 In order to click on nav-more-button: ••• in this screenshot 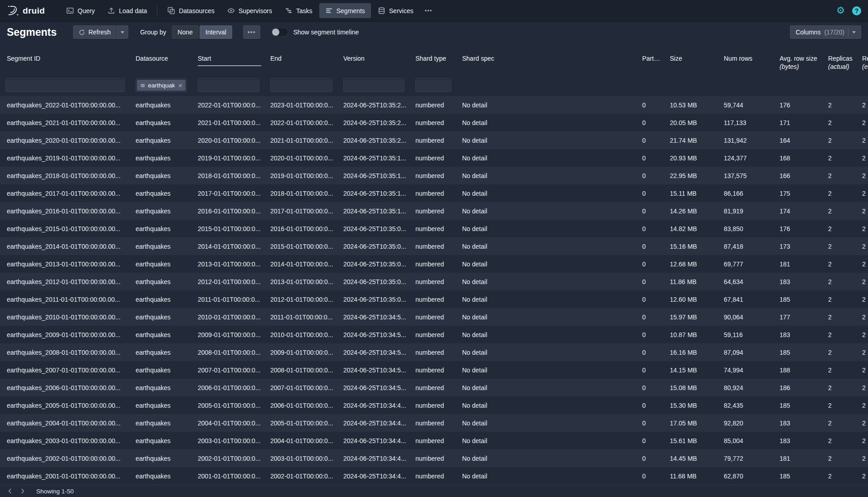, I will do `click(428, 11)`.